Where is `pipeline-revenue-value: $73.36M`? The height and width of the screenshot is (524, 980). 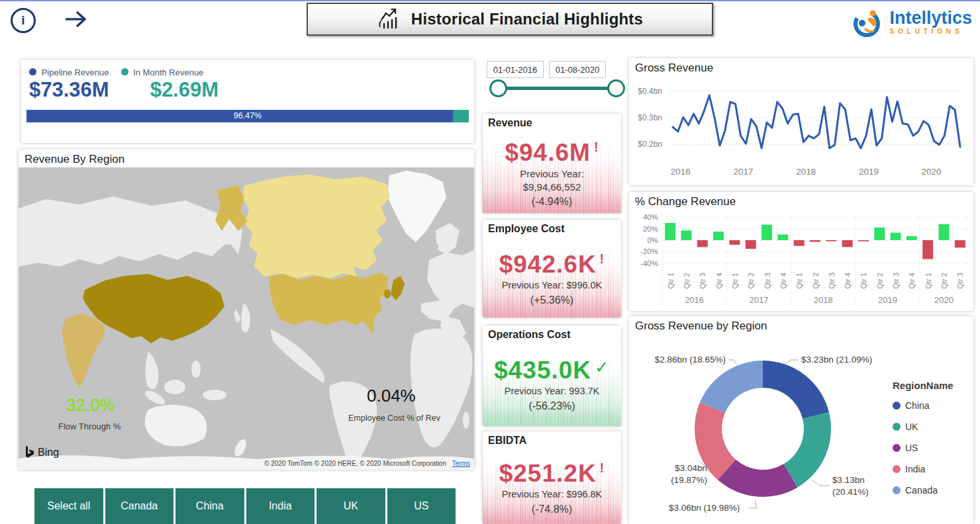 pipeline-revenue-value: $73.36M is located at coordinates (69, 90).